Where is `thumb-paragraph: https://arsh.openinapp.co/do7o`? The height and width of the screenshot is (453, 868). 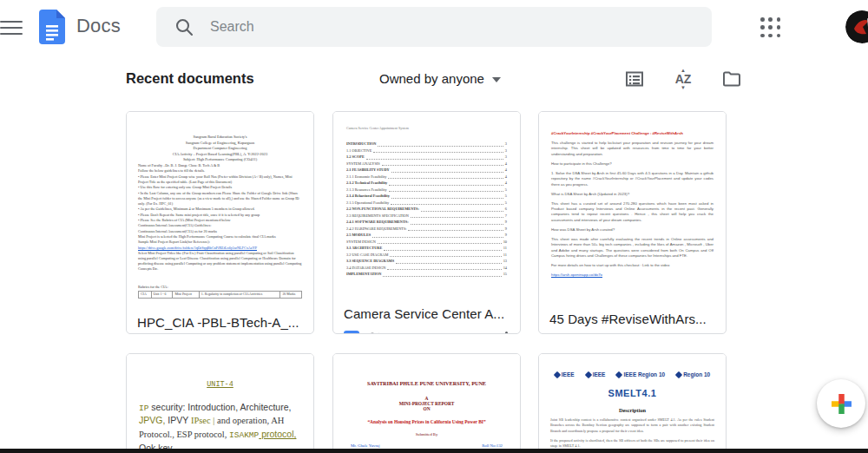
thumb-paragraph: https://arsh.openinapp.co/do7o is located at coordinates (632, 275).